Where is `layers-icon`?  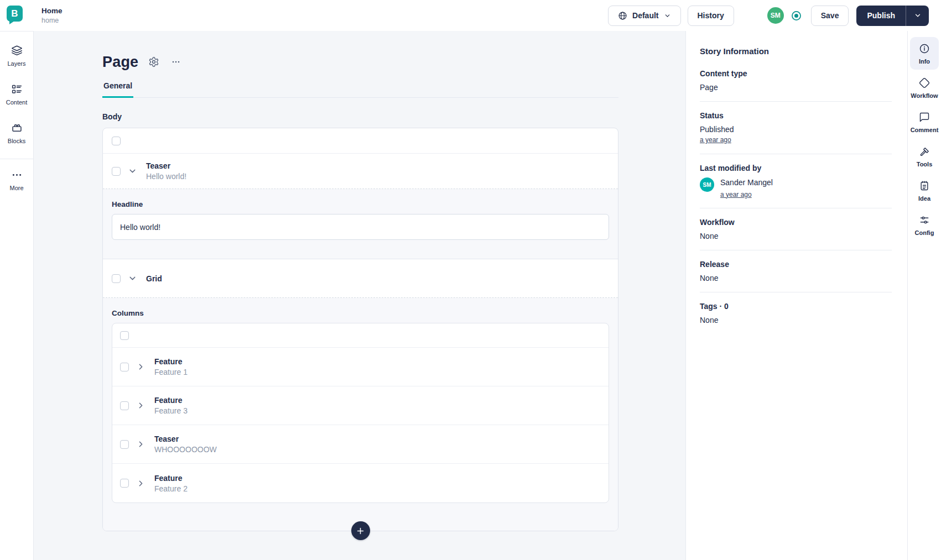
layers-icon is located at coordinates (17, 51).